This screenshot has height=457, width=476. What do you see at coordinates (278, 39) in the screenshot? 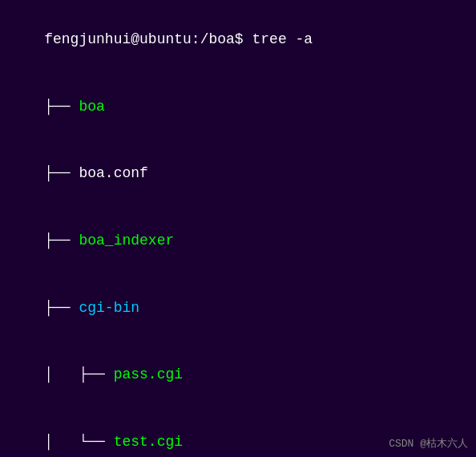
I see `command: tree -a` at bounding box center [278, 39].